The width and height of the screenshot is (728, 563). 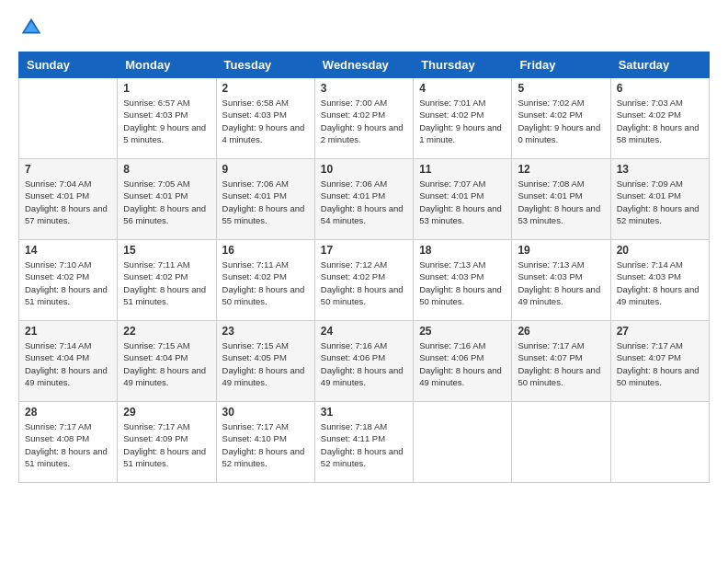 What do you see at coordinates (167, 362) in the screenshot?
I see `calendar-cell: 22Sunrise: 7:15 AM Sunset: 4:04 PM Dayli…` at bounding box center [167, 362].